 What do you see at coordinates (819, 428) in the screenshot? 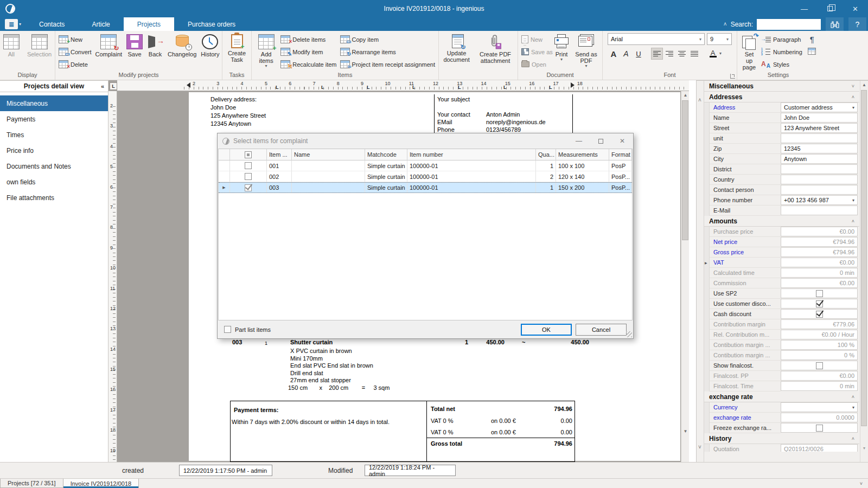
I see `freeze-exchange-rate-checkbox-cell` at bounding box center [819, 428].